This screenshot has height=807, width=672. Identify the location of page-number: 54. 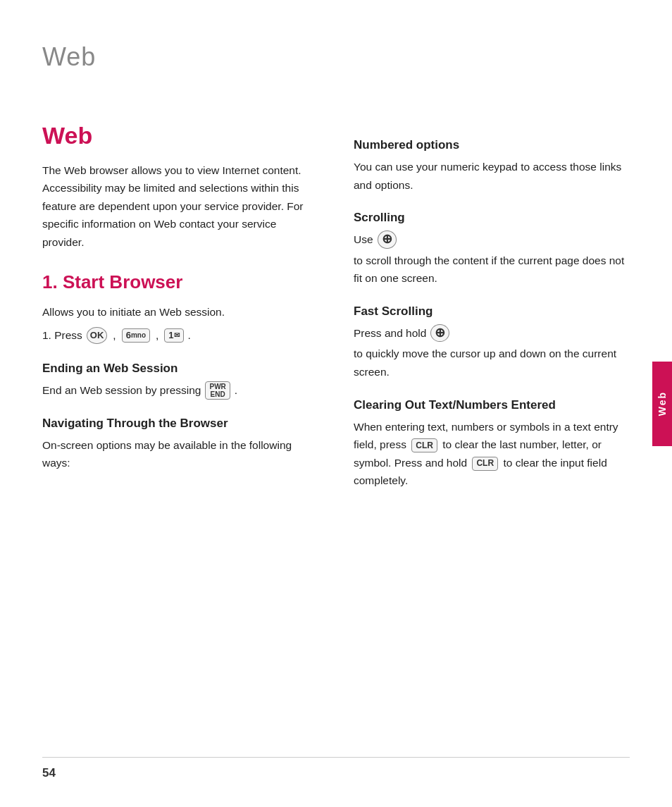
(49, 773).